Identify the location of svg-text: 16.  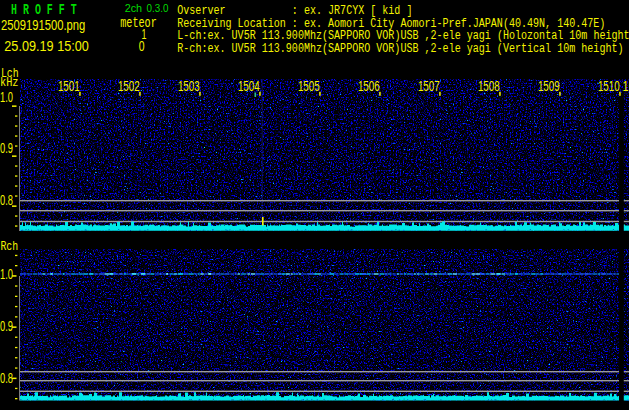
(626, 86).